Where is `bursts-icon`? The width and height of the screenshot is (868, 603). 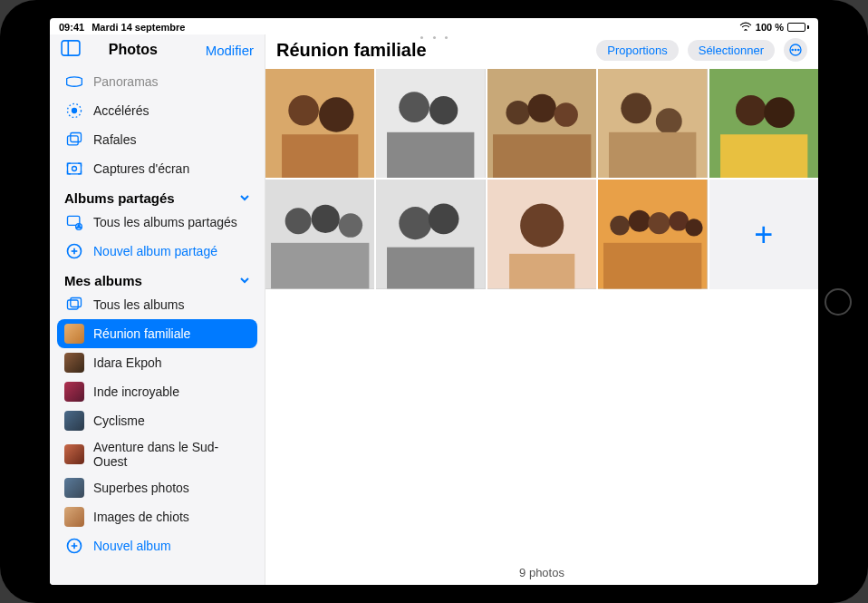 bursts-icon is located at coordinates (74, 140).